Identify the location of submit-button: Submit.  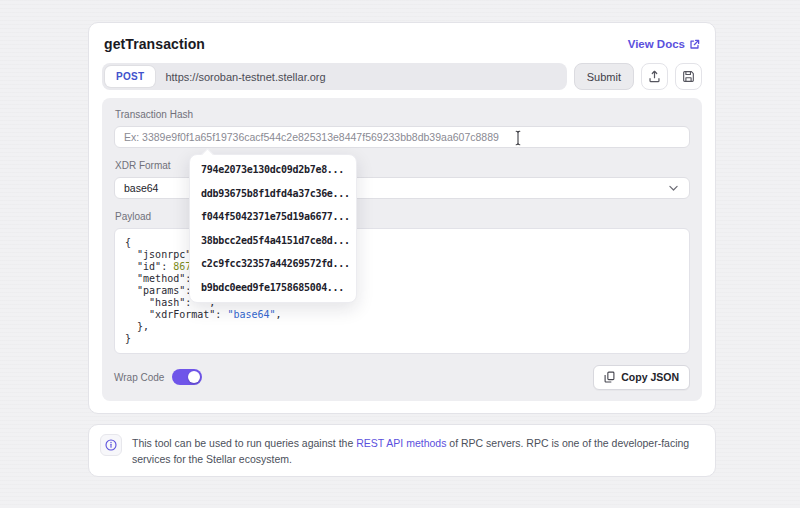
(604, 76).